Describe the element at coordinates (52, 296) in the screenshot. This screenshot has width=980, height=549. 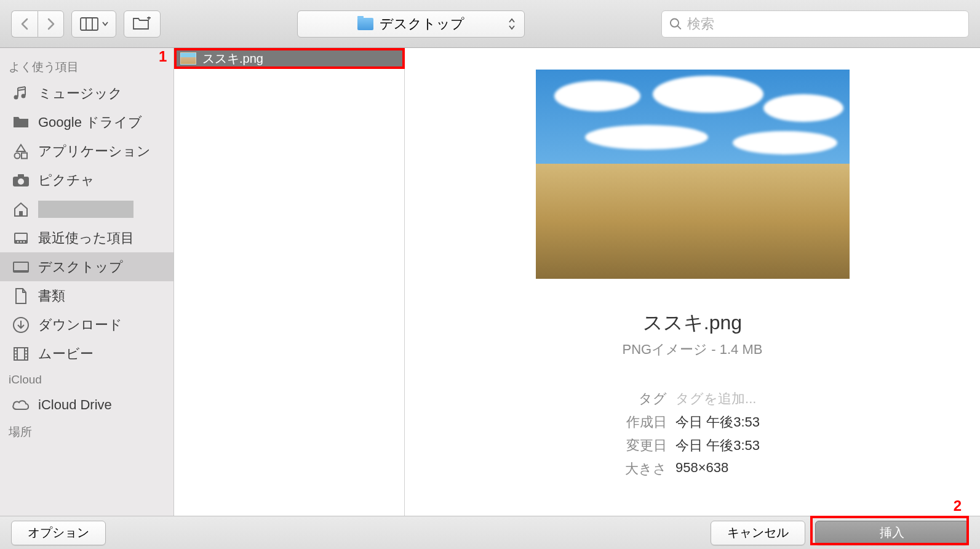
I see `sidebar-item-label: 書類` at that location.